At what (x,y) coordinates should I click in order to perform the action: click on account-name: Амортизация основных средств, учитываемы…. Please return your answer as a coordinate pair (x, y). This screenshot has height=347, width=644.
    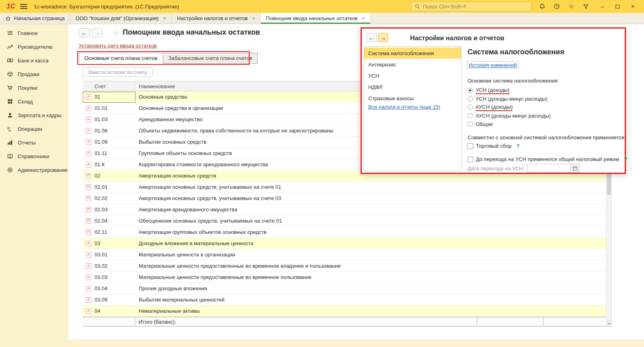
    Looking at the image, I should click on (208, 198).